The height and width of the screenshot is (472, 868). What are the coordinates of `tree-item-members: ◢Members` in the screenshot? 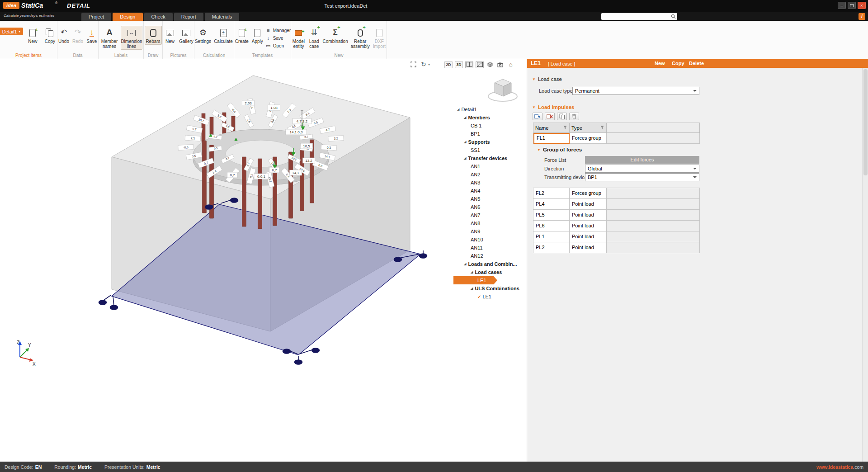 It's located at (490, 118).